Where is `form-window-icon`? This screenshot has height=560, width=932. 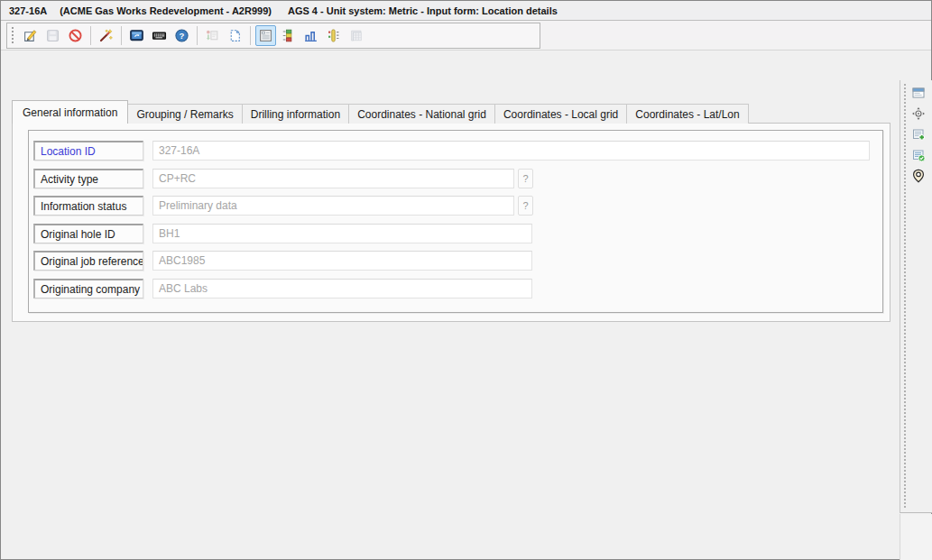
form-window-icon is located at coordinates (918, 92).